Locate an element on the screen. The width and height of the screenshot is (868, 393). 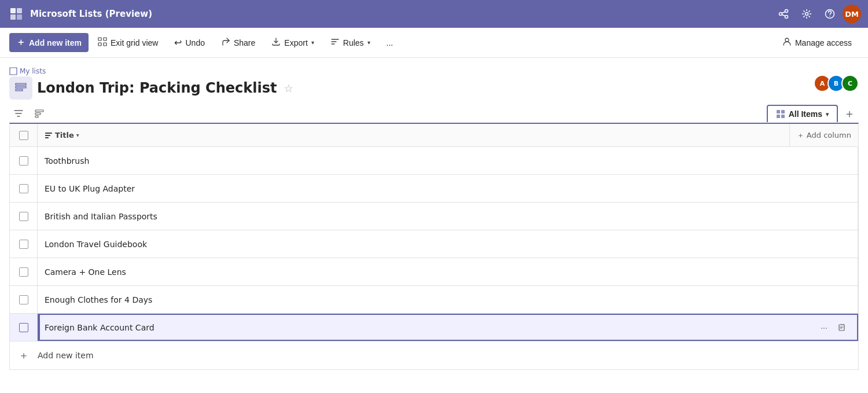
row-title-cell: Foreign Bank Account Card ··· is located at coordinates (448, 328).